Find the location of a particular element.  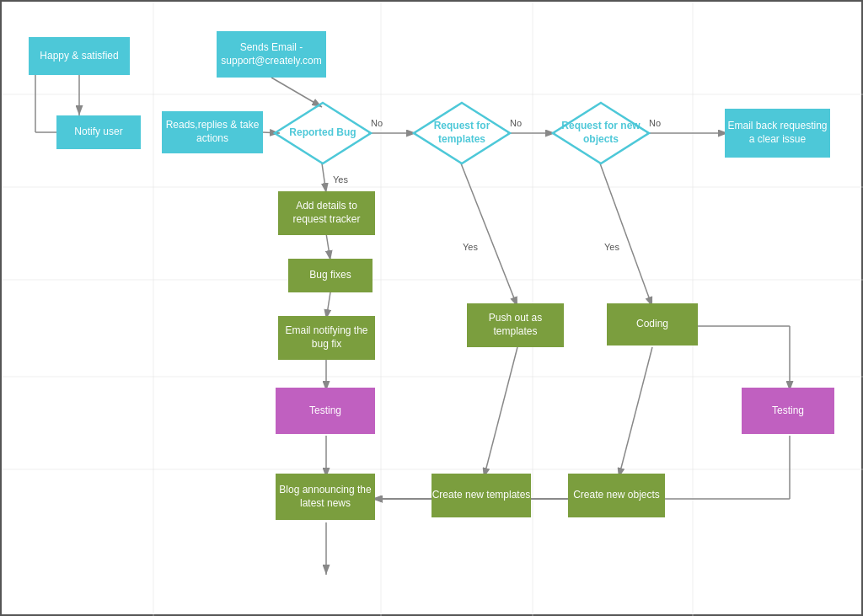

blog-announcing-node: Blog announcing the latest news is located at coordinates (325, 497).